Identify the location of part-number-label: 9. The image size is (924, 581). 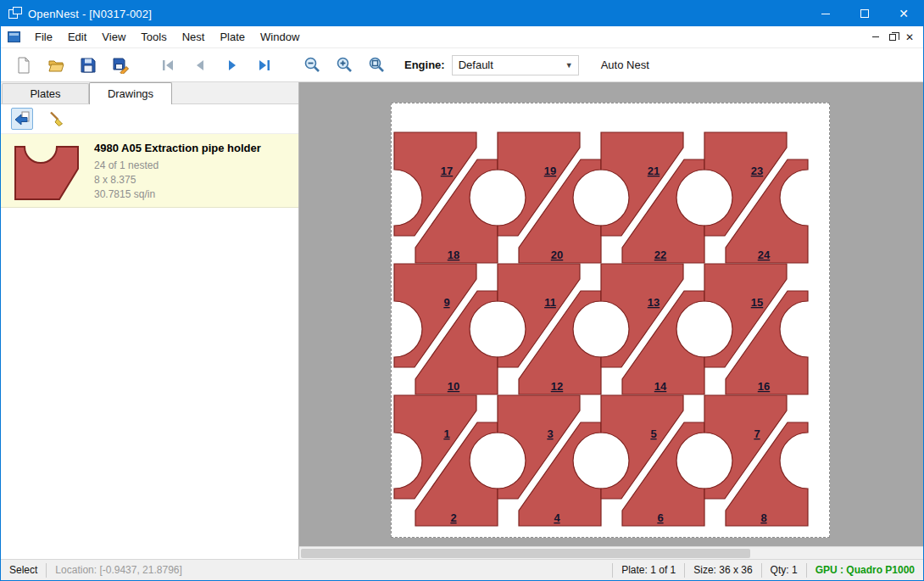
(446, 302).